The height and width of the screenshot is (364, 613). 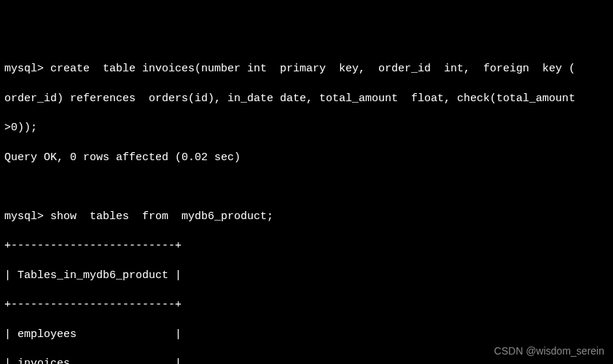 What do you see at coordinates (306, 276) in the screenshot?
I see `tables-header: | Tables_in_mydb6_product |` at bounding box center [306, 276].